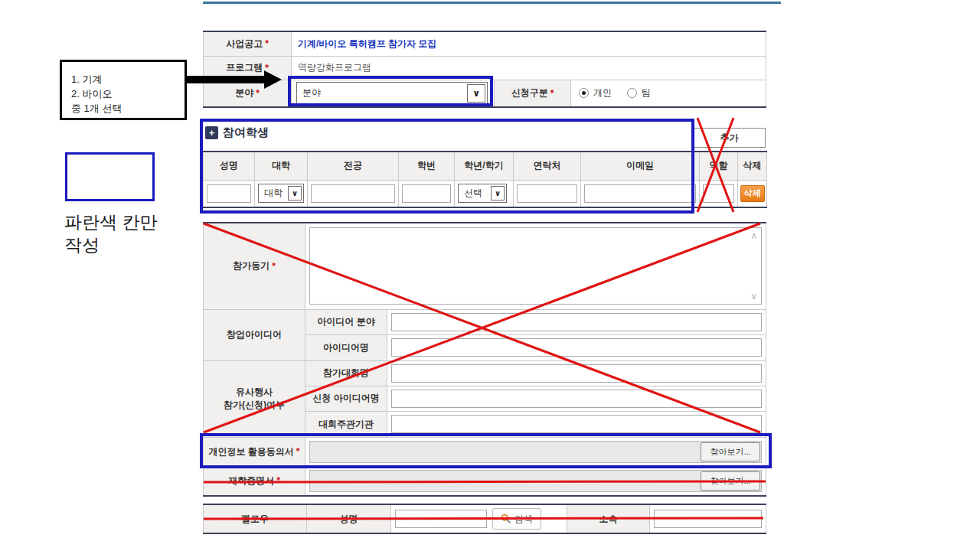 This screenshot has height=551, width=980. I want to click on similar-event-group-label-cell: 유사행사 참가(신청)여부, so click(254, 399).